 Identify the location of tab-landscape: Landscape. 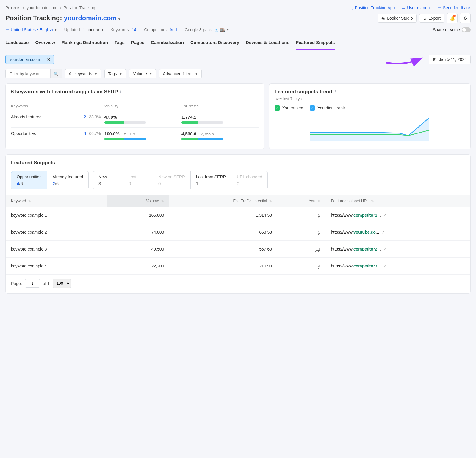
(17, 43).